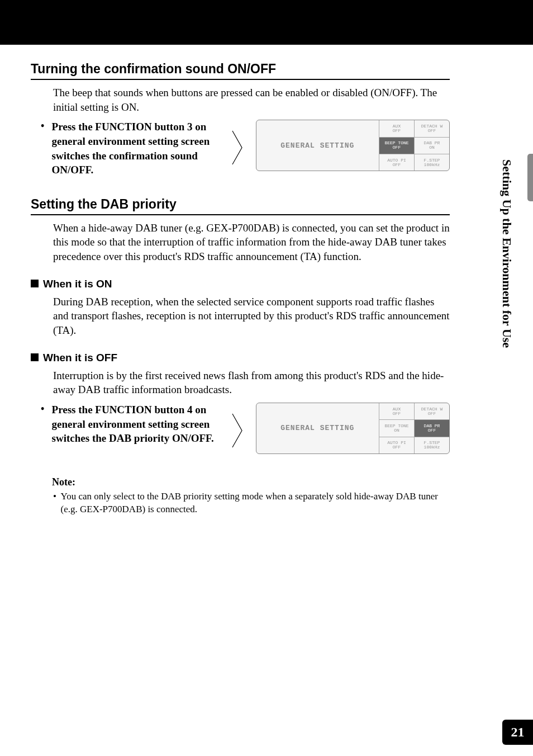  Describe the element at coordinates (251, 100) in the screenshot. I see `section-body-confirmation-sound: The beep that sounds when buttons are pr…` at that location.